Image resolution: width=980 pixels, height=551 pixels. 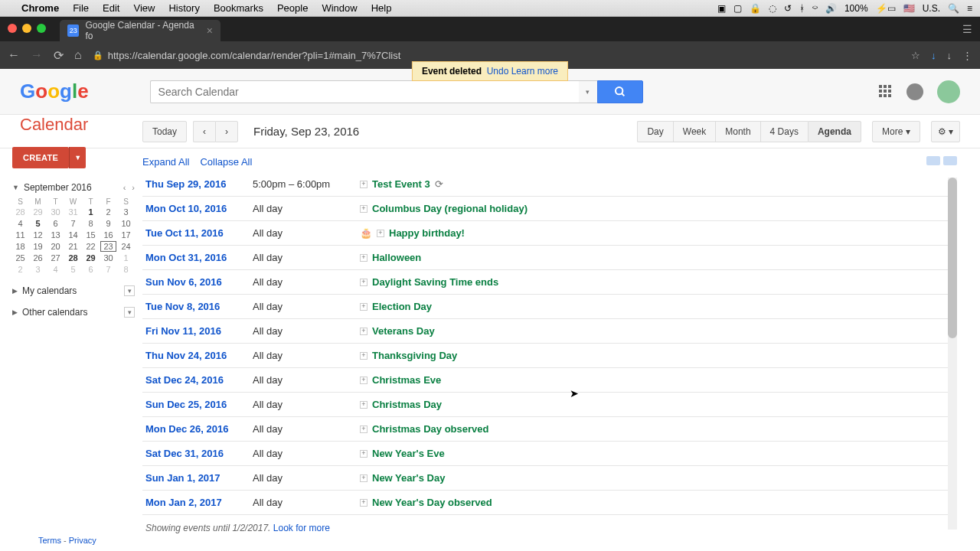 What do you see at coordinates (412, 233) in the screenshot?
I see `event-title: 🎂+Happy birthday!` at bounding box center [412, 233].